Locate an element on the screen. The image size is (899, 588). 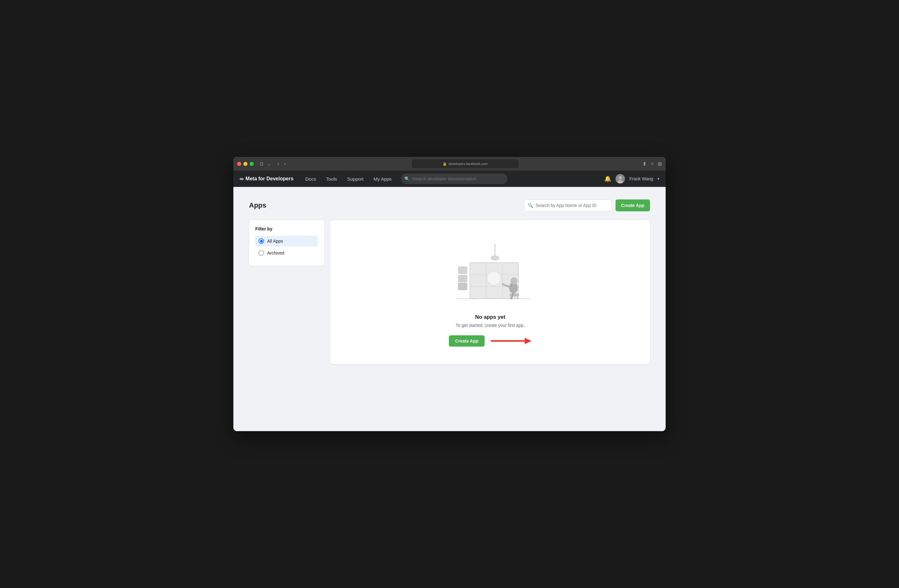
nav-right: 🔔 Frank Wang ▾ is located at coordinates (632, 179).